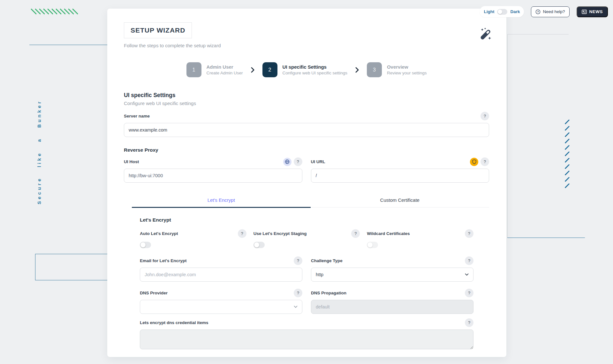  I want to click on challenge-type-value: http, so click(320, 275).